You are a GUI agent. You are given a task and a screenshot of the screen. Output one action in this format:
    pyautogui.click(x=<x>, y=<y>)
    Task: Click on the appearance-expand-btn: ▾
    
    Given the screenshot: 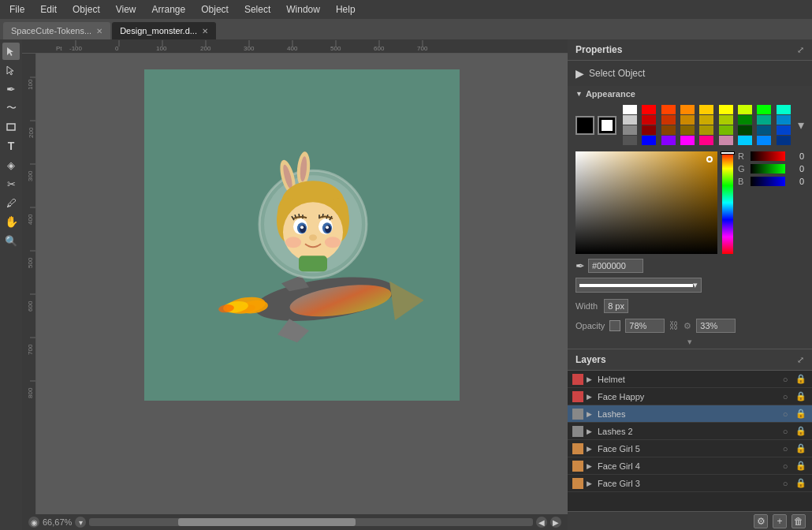 What is the action you would take?
    pyautogui.click(x=690, y=342)
    